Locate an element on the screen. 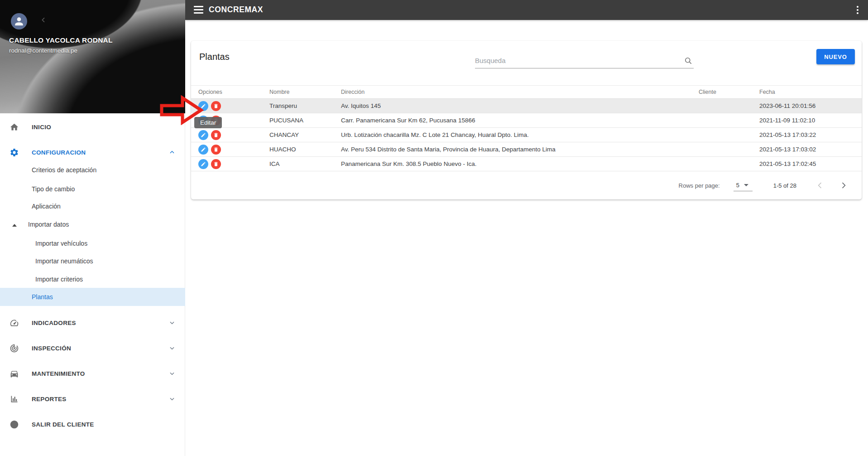 The image size is (868, 456). topbar: CONCREMAX is located at coordinates (527, 10).